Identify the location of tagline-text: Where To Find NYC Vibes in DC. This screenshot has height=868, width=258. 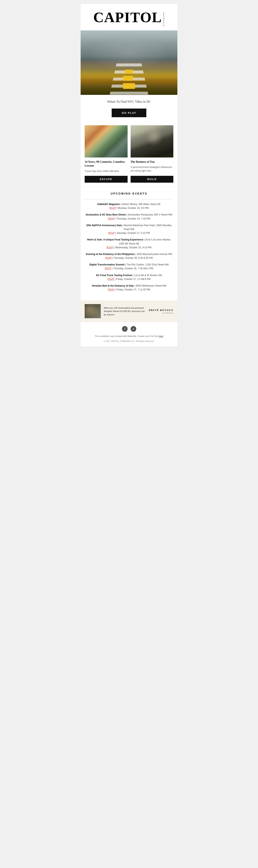
(129, 102).